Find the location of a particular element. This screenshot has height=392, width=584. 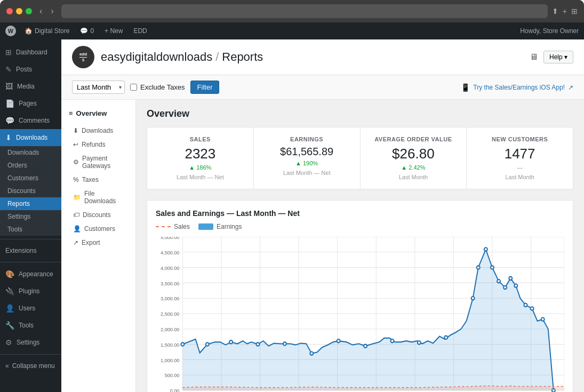

settings-icon: ⚙ is located at coordinates (9, 342).